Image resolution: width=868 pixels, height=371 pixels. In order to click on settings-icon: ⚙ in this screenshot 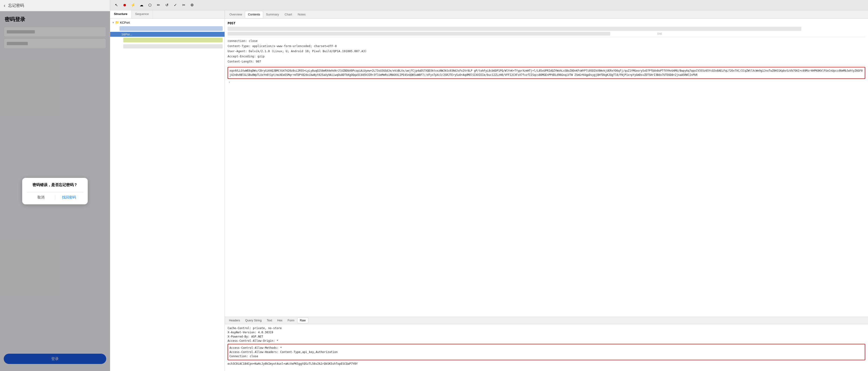, I will do `click(192, 5)`.